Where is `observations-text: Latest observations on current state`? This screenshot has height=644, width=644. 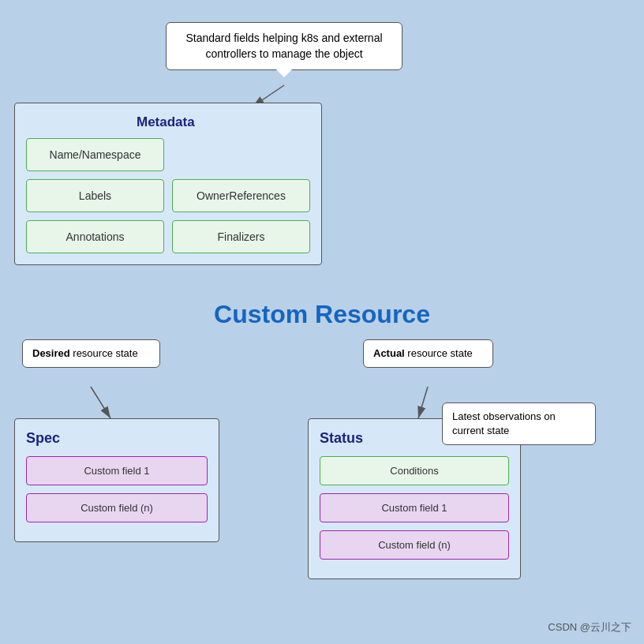 observations-text: Latest observations on current state is located at coordinates (504, 423).